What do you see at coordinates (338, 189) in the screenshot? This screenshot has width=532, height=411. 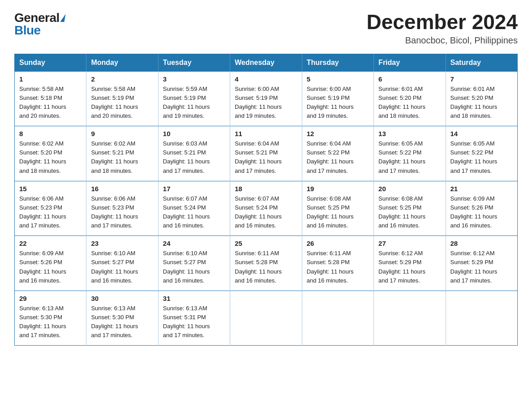 I see `day-number: 19` at bounding box center [338, 189].